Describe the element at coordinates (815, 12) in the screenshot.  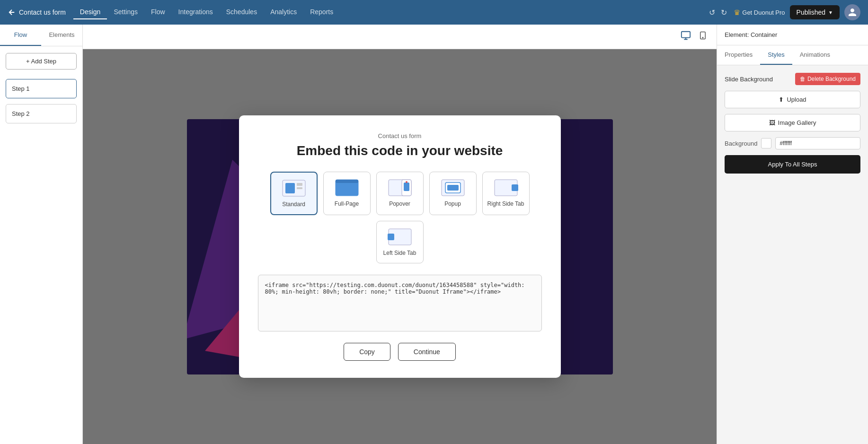
I see `published-button: Published ▼` at that location.